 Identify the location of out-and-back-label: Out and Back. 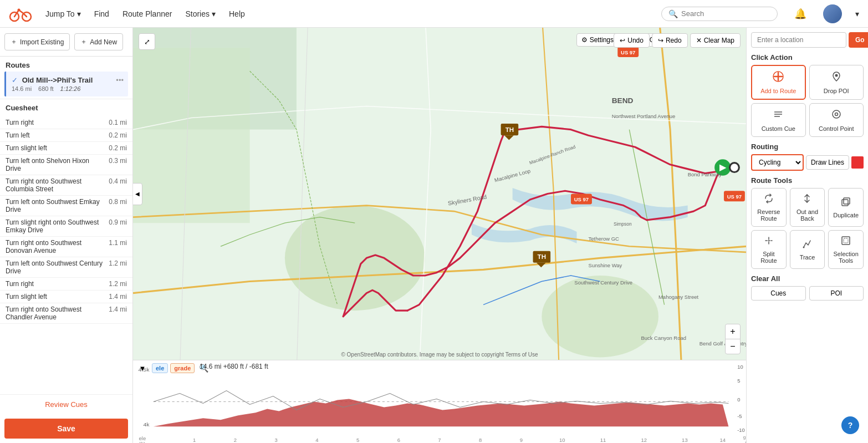
(808, 215).